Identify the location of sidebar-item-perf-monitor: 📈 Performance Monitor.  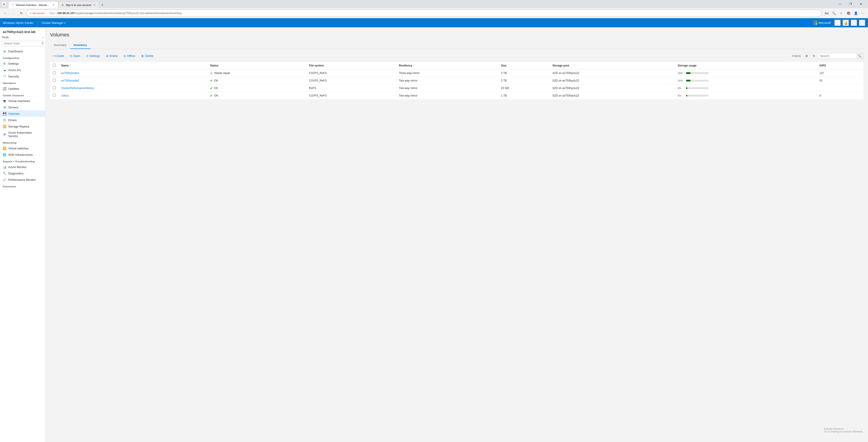
(23, 179).